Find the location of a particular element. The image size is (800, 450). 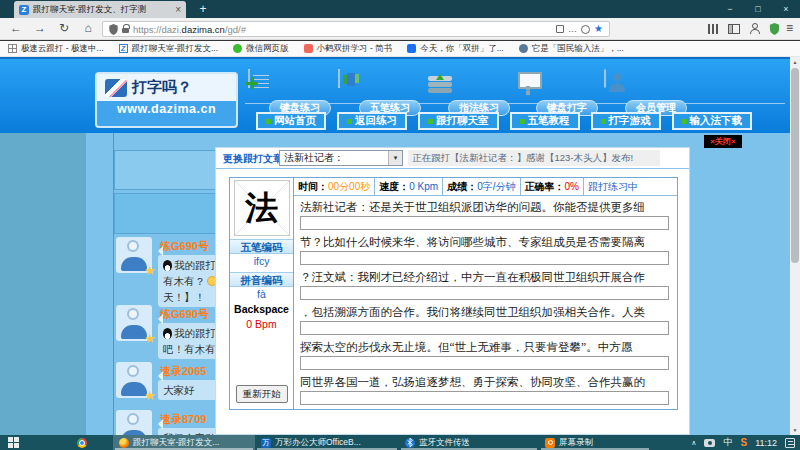

tracking-shield-icon is located at coordinates (114, 30).